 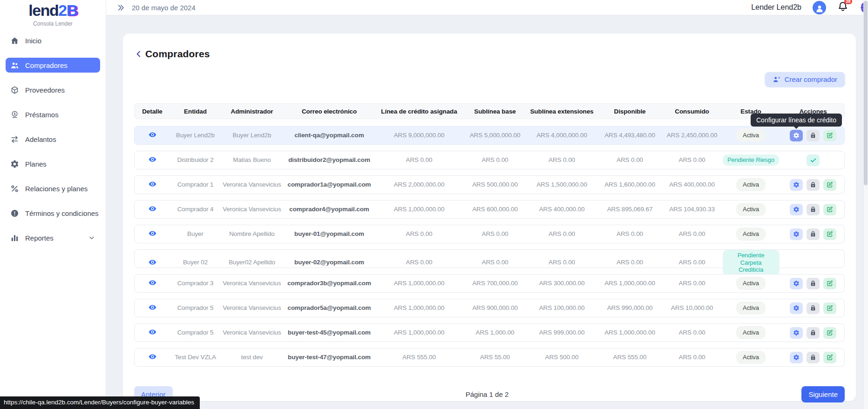 I want to click on admin-cell: Veronica Vansevicius, so click(x=252, y=333).